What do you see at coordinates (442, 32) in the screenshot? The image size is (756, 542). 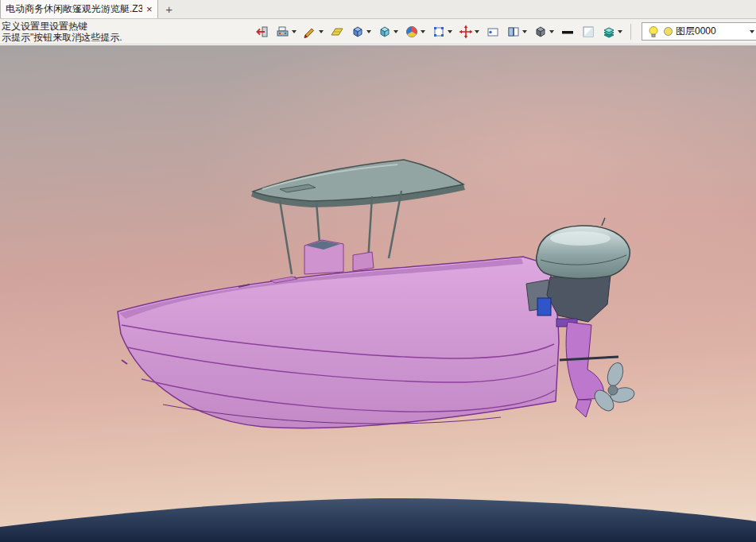 I see `pick-box-button` at bounding box center [442, 32].